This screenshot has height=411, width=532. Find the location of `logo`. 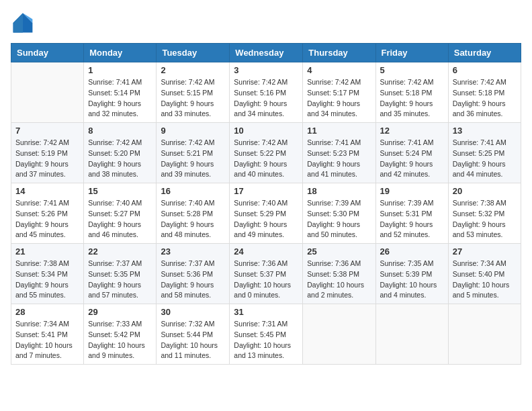

logo is located at coordinates (24, 23).